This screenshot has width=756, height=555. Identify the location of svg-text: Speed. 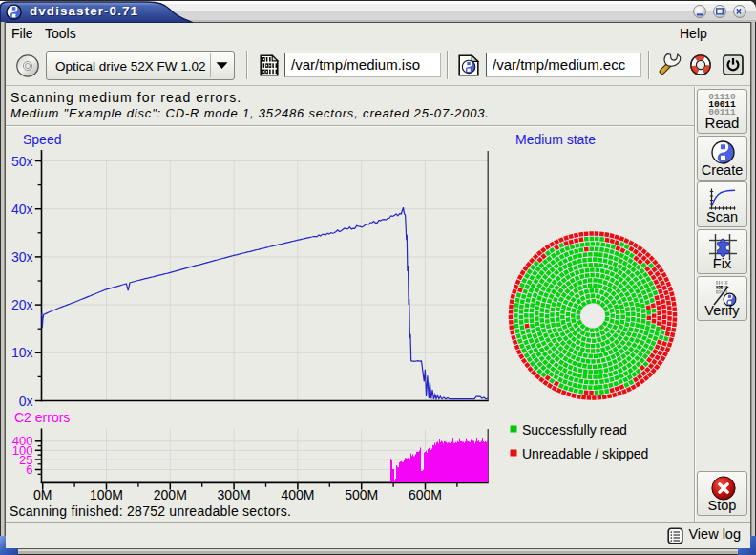
(42, 139).